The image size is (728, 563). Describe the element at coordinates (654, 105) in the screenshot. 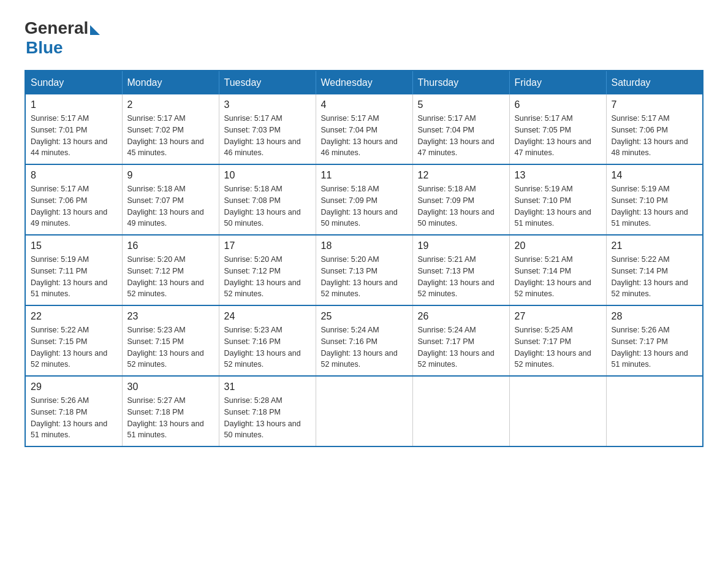

I see `day-number: 7` at that location.